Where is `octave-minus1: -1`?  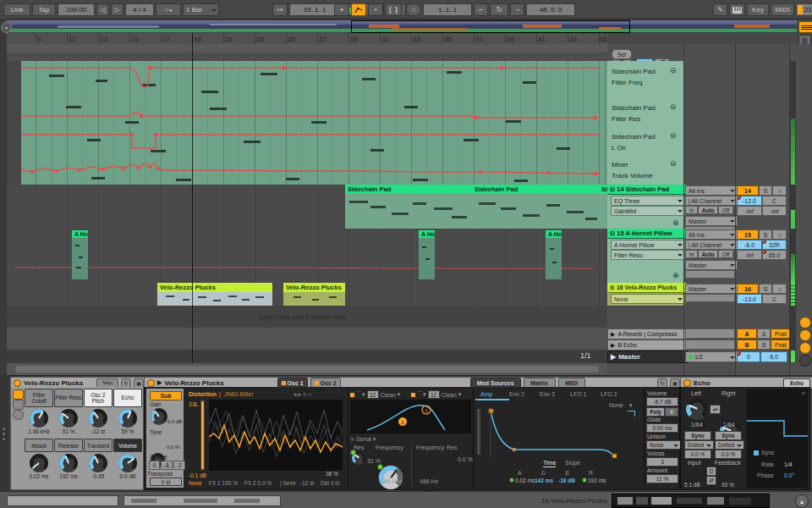 octave-minus1: -1 is located at coordinates (167, 466).